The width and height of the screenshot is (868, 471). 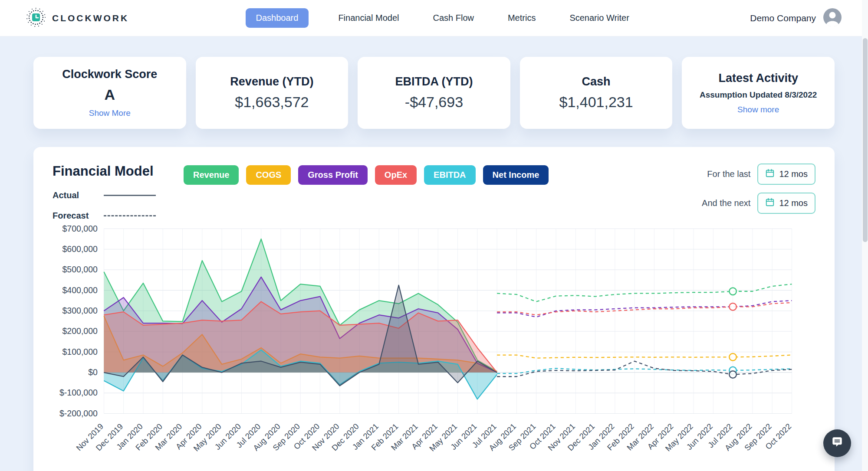 What do you see at coordinates (80, 269) in the screenshot?
I see `svg-text: $500,000` at bounding box center [80, 269].